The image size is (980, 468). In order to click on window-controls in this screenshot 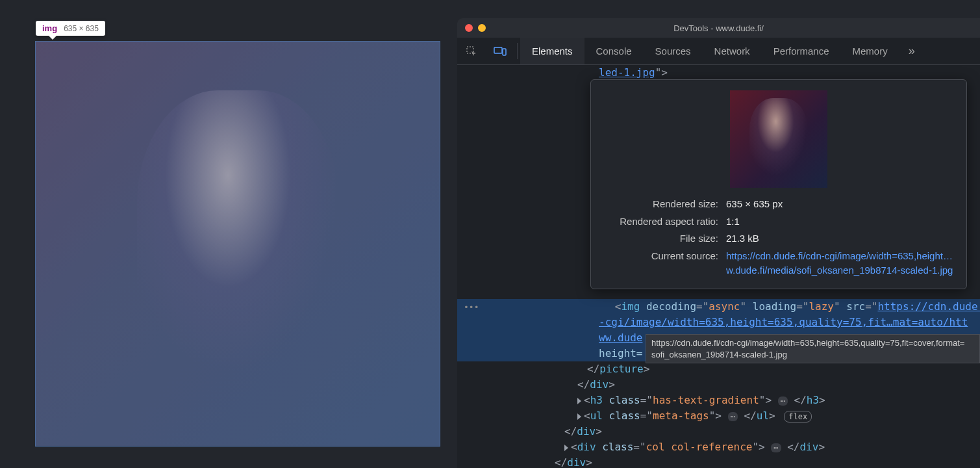, I will do `click(475, 28)`.